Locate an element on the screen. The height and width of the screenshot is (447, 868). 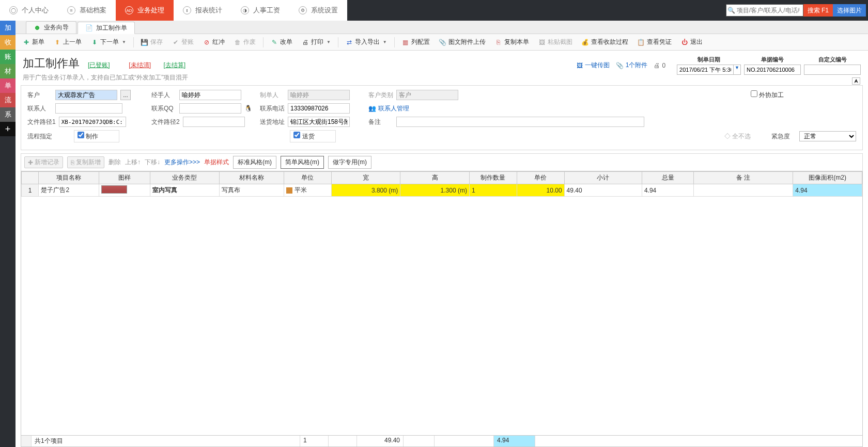
nav-personal: ◯个人中心 is located at coordinates (29, 10).